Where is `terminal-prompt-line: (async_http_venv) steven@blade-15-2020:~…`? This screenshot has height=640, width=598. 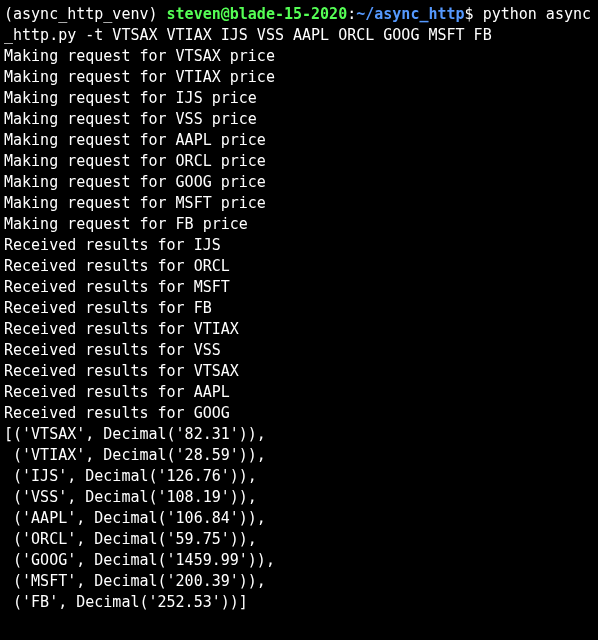
terminal-prompt-line: (async_http_venv) steven@blade-15-2020:~… is located at coordinates (299, 25).